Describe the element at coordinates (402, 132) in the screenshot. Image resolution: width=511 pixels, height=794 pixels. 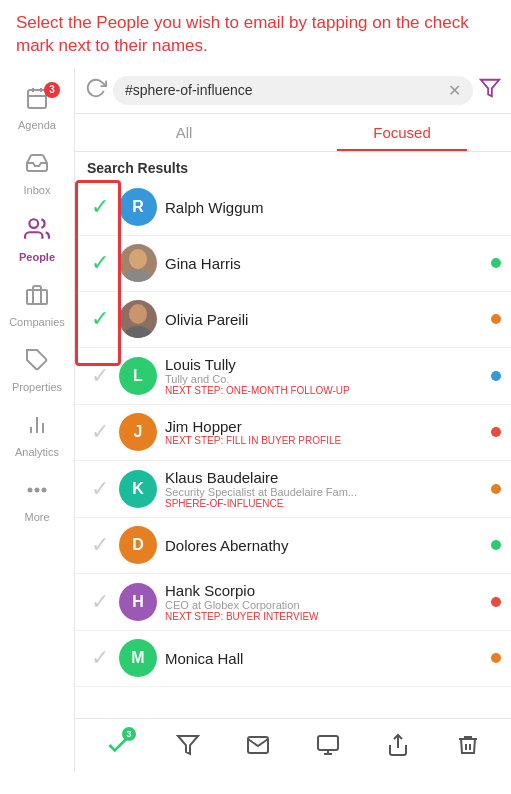
I see `tab-focused: Focused` at that location.